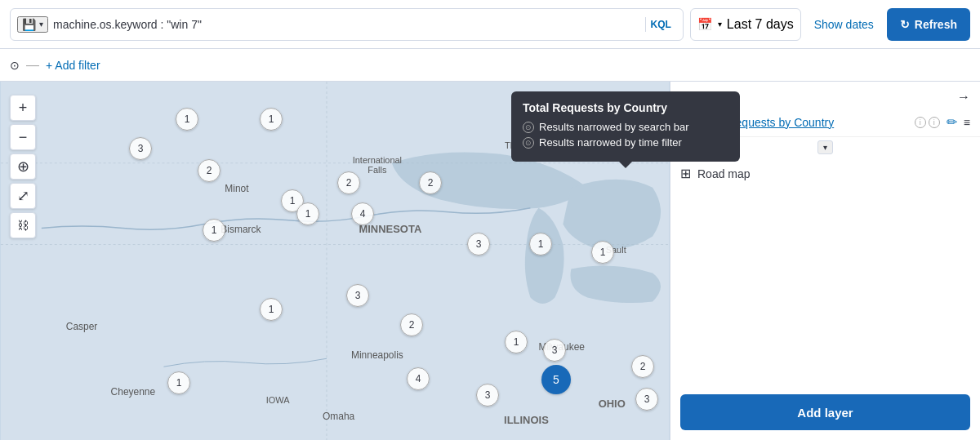 The width and height of the screenshot is (980, 440). I want to click on filter-bar: ⊙ — + Add filter, so click(490, 65).